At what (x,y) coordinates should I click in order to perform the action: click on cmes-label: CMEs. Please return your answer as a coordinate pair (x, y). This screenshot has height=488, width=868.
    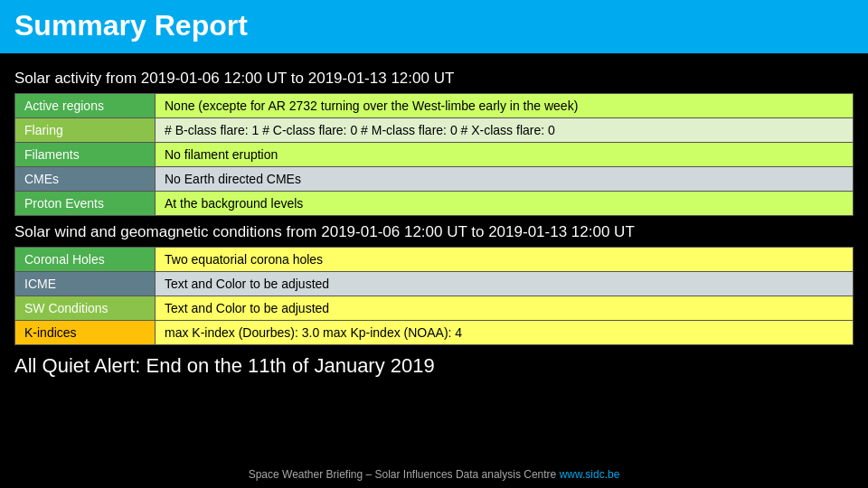
    Looking at the image, I should click on (85, 179).